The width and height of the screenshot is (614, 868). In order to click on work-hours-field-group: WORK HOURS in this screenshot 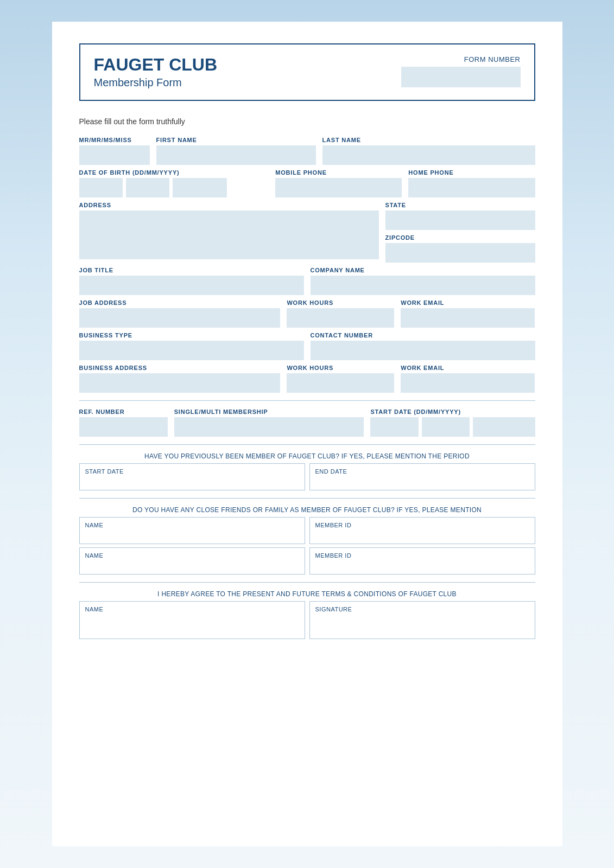, I will do `click(340, 314)`.